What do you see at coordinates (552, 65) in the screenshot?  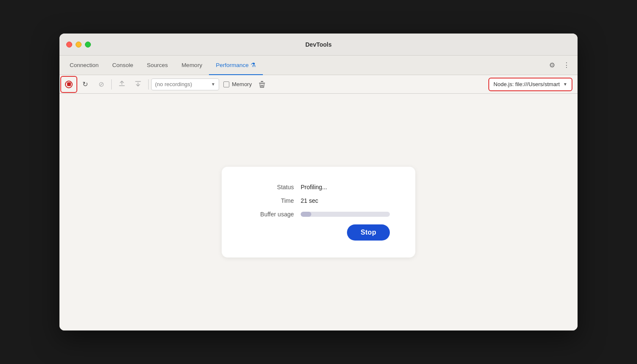 I see `settings-button: ⚙` at bounding box center [552, 65].